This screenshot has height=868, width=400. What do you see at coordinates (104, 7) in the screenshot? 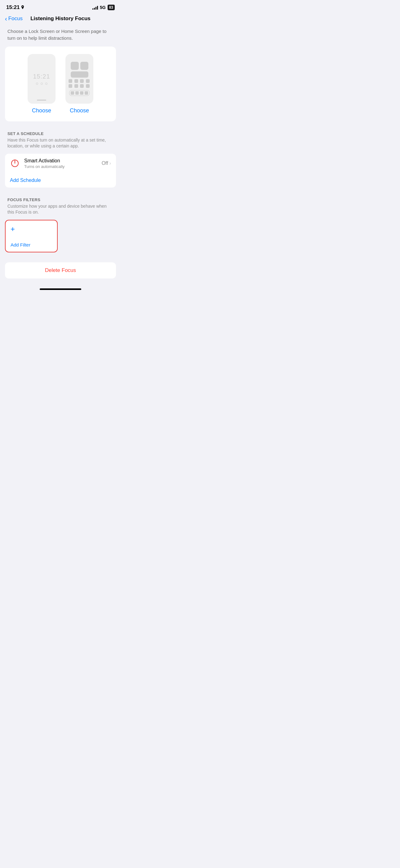
I see `status-right: 5G 83` at bounding box center [104, 7].